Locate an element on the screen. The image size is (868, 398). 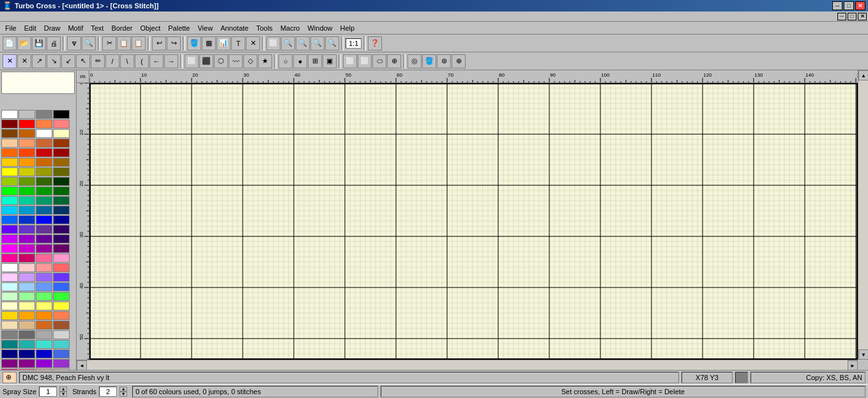
menu-window: Window is located at coordinates (319, 28).